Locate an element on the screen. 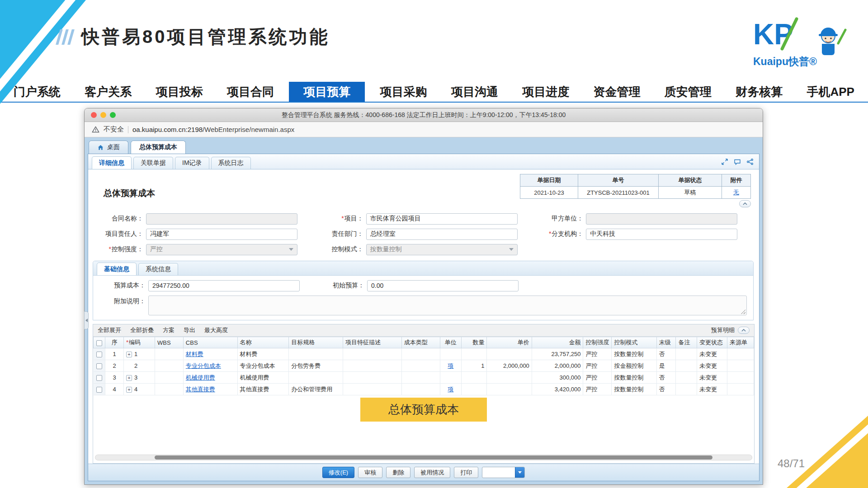 The width and height of the screenshot is (868, 488). divider is located at coordinates (128, 130).